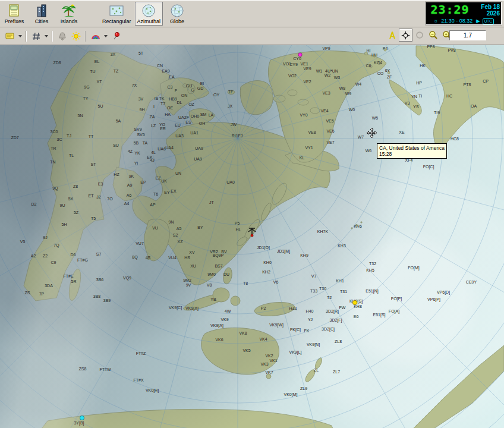 The height and width of the screenshot is (428, 504). Describe the element at coordinates (138, 130) in the screenshot. I see `prefix-label: SV9` at that location.